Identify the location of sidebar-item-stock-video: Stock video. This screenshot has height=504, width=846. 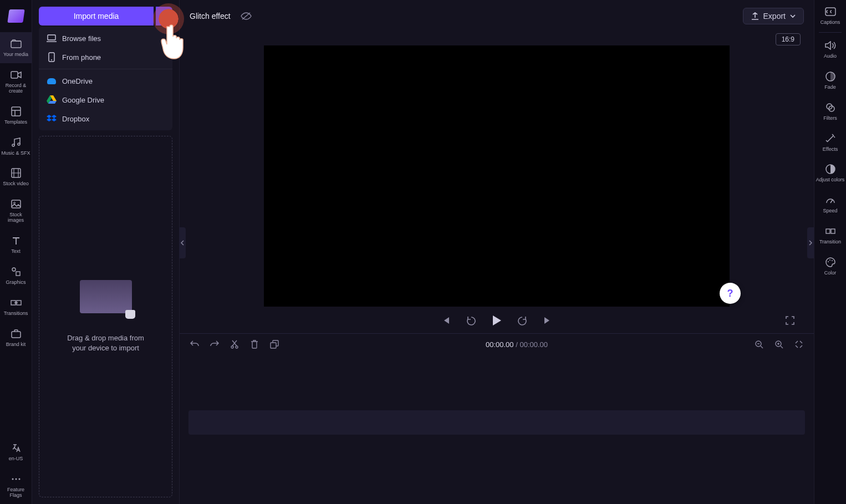
(16, 177).